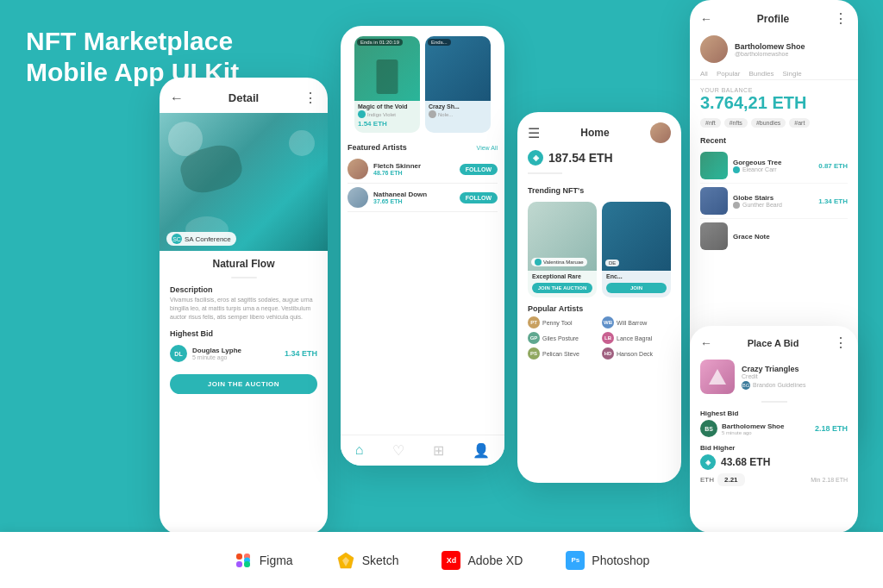 The height and width of the screenshot is (588, 883). What do you see at coordinates (792, 74) in the screenshot?
I see `tab-single: Single` at bounding box center [792, 74].